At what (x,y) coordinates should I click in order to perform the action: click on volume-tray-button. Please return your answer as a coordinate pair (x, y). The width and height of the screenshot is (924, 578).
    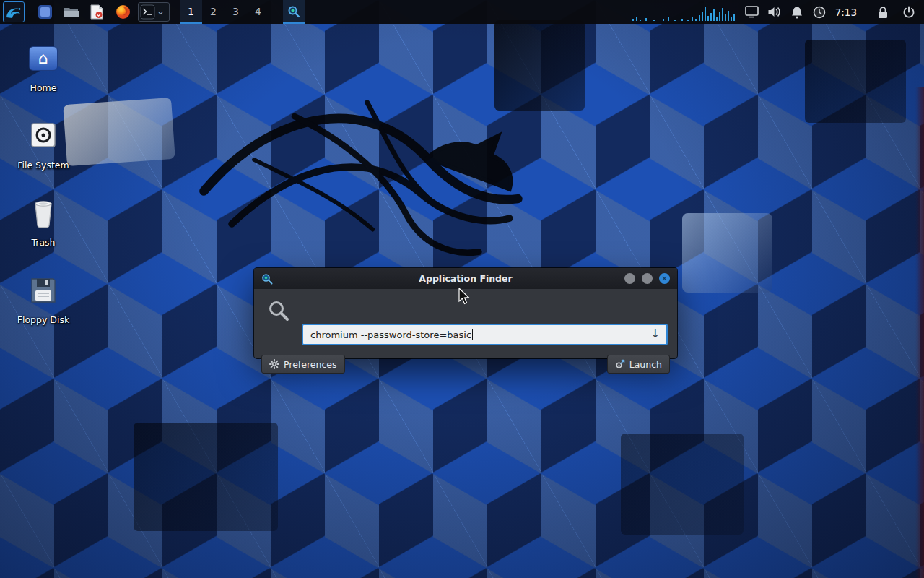
    Looking at the image, I should click on (775, 12).